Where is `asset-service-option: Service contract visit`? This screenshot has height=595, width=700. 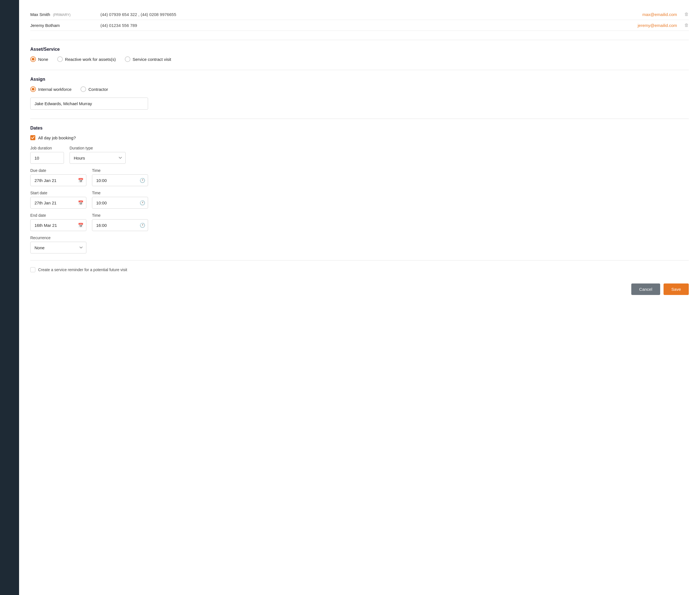 asset-service-option: Service contract visit is located at coordinates (148, 59).